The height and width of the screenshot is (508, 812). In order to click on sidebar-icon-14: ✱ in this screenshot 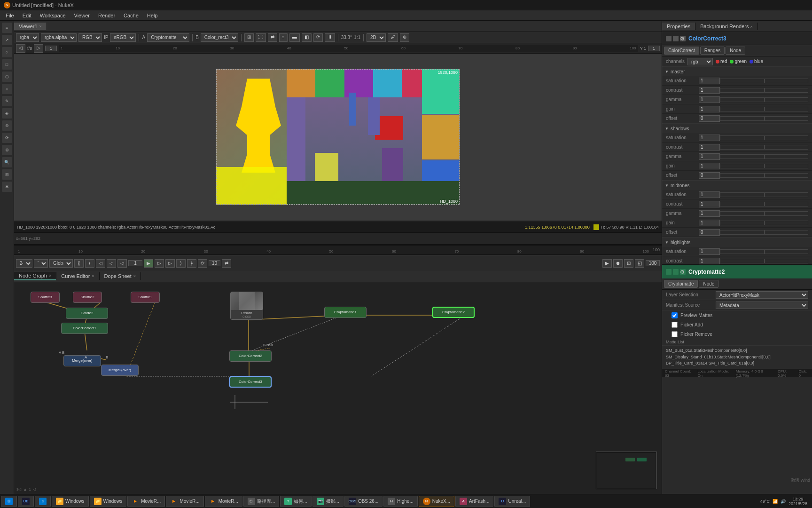, I will do `click(7, 187)`.